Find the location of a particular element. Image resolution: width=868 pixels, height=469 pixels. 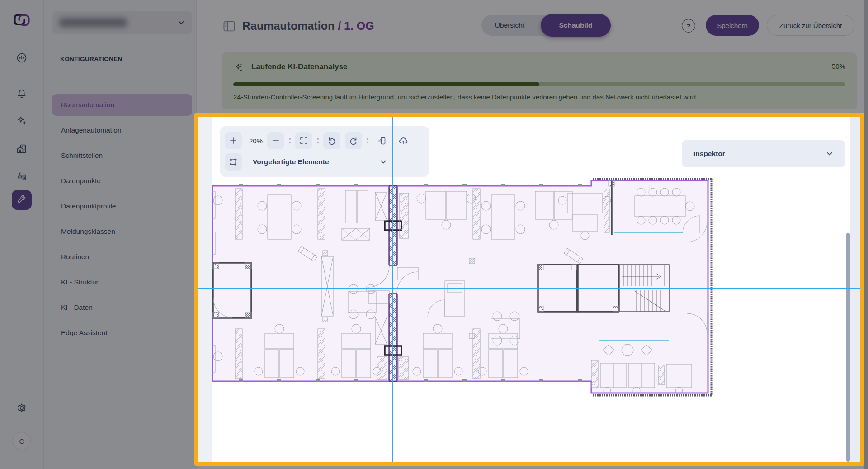

layout-panel-icon is located at coordinates (229, 26).